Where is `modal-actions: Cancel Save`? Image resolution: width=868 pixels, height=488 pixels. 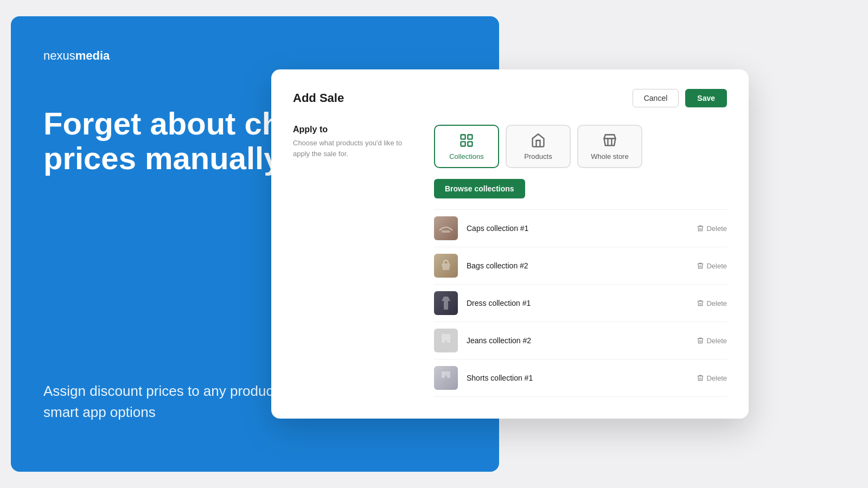 modal-actions: Cancel Save is located at coordinates (680, 98).